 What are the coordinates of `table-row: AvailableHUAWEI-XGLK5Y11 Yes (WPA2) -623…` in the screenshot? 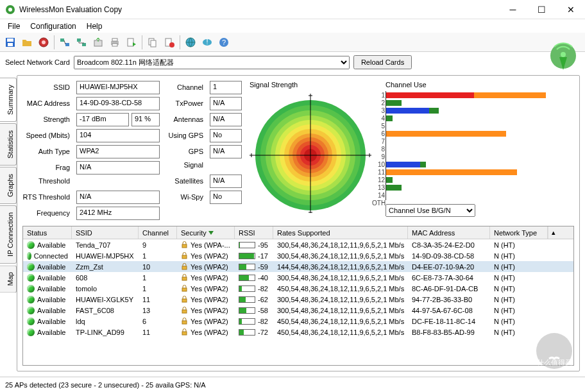 It's located at (298, 299).